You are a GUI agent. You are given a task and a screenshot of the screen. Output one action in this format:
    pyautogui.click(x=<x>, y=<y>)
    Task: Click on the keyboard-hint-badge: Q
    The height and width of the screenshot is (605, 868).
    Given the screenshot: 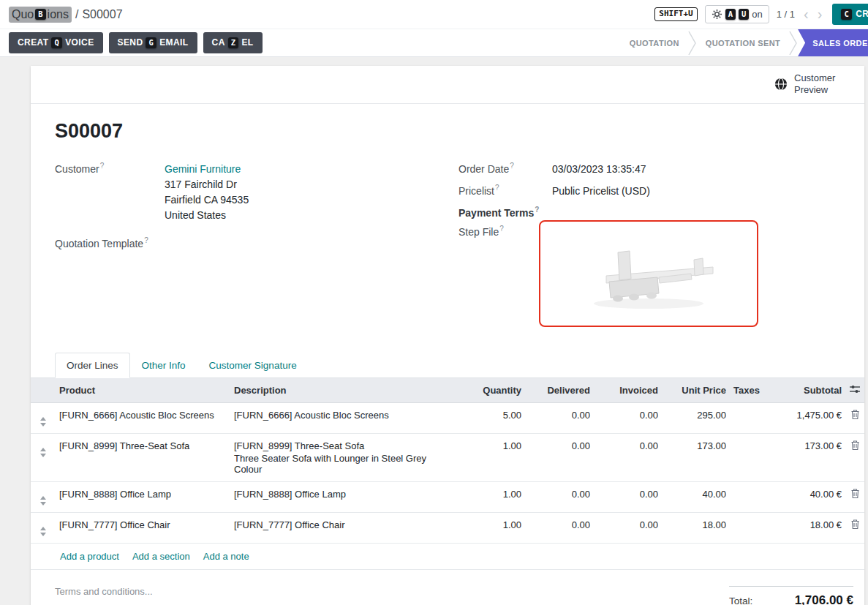 What is the action you would take?
    pyautogui.click(x=57, y=43)
    